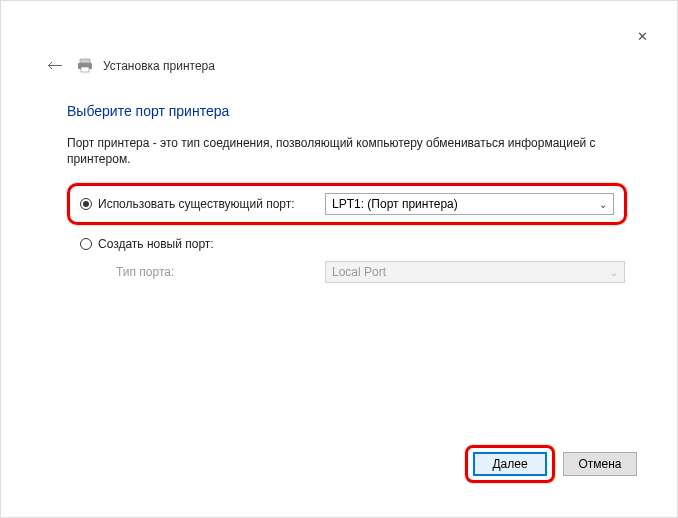 This screenshot has height=518, width=678. Describe the element at coordinates (85, 66) in the screenshot. I see `printer-icon` at that location.